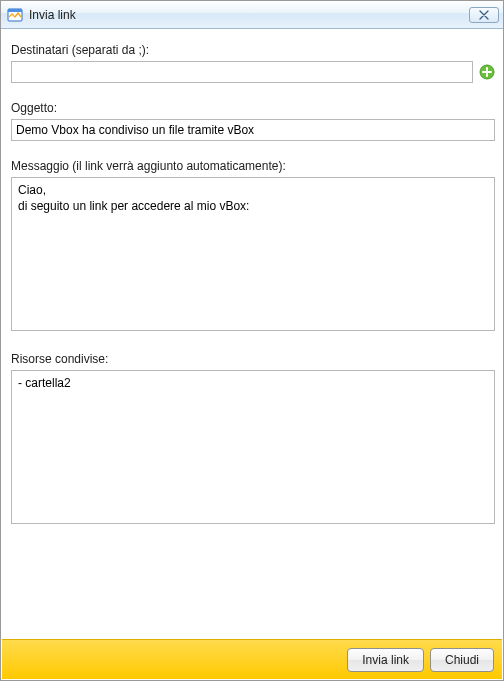 The width and height of the screenshot is (504, 681). What do you see at coordinates (253, 108) in the screenshot?
I see `subject-label: Oggetto:` at bounding box center [253, 108].